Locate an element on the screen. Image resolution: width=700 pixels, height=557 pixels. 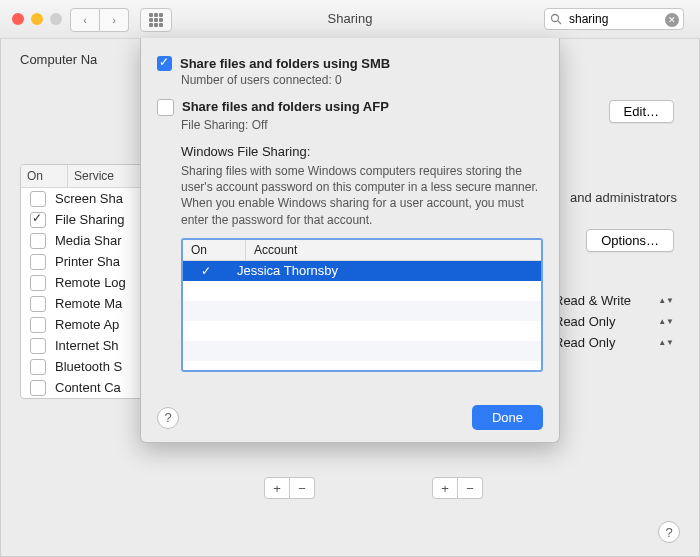
service-label: Screen Sha is located at coordinates (103, 198).